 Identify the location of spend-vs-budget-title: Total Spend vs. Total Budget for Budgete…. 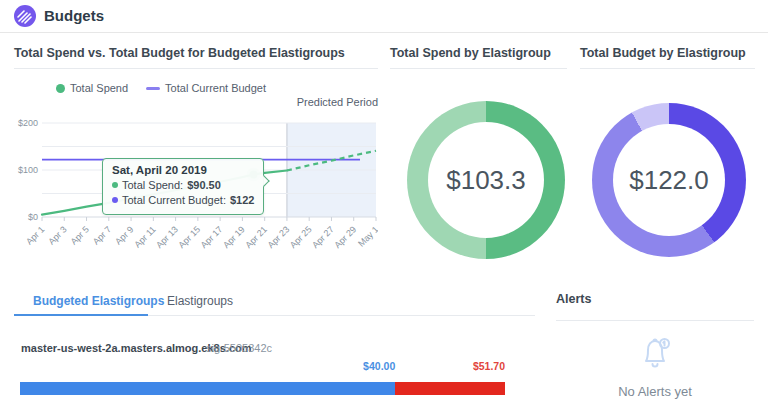
(180, 53).